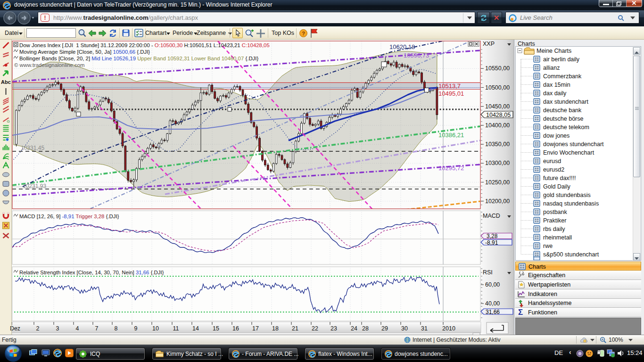 This screenshot has width=644, height=362. What do you see at coordinates (33, 148) in the screenshot?
I see `svg-text: 10331,45` at bounding box center [33, 148].